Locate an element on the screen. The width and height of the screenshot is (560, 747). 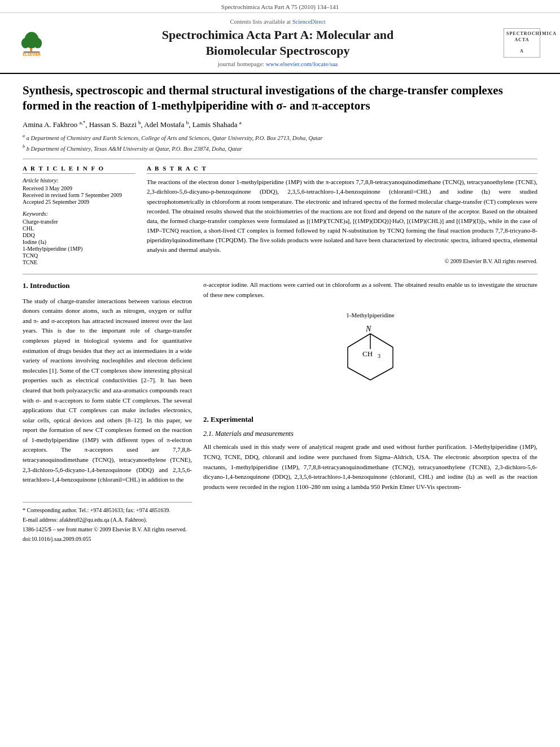
keyword-4: Iodine (I₂) is located at coordinates (79, 242).